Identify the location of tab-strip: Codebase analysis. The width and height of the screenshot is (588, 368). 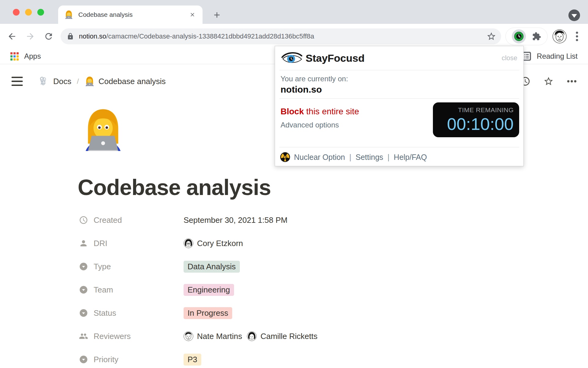
(294, 12).